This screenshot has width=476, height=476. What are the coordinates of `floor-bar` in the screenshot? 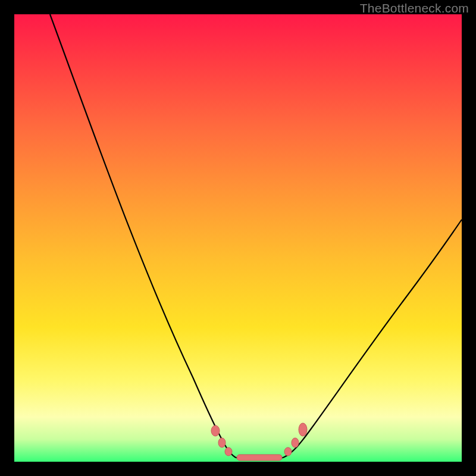 It's located at (259, 458).